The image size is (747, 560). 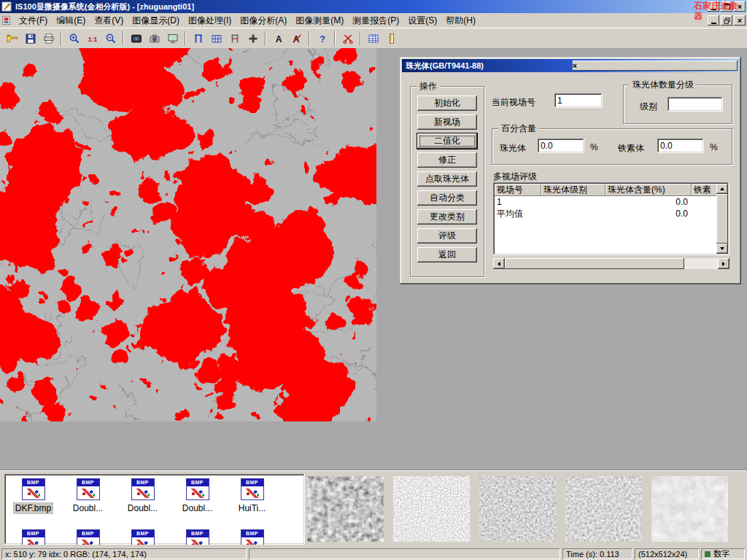 What do you see at coordinates (655, 66) in the screenshot?
I see `dialog-close-button: ×` at bounding box center [655, 66].